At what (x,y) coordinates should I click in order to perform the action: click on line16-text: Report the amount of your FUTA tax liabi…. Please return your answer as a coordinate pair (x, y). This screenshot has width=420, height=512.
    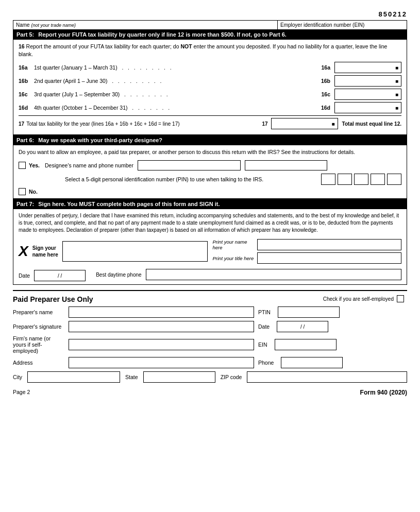
    Looking at the image, I should click on (203, 50).